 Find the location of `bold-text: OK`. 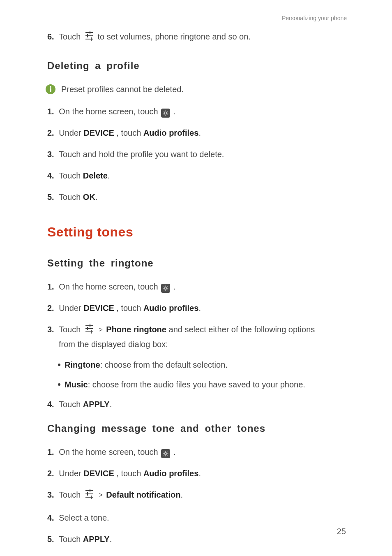

bold-text: OK is located at coordinates (89, 197).